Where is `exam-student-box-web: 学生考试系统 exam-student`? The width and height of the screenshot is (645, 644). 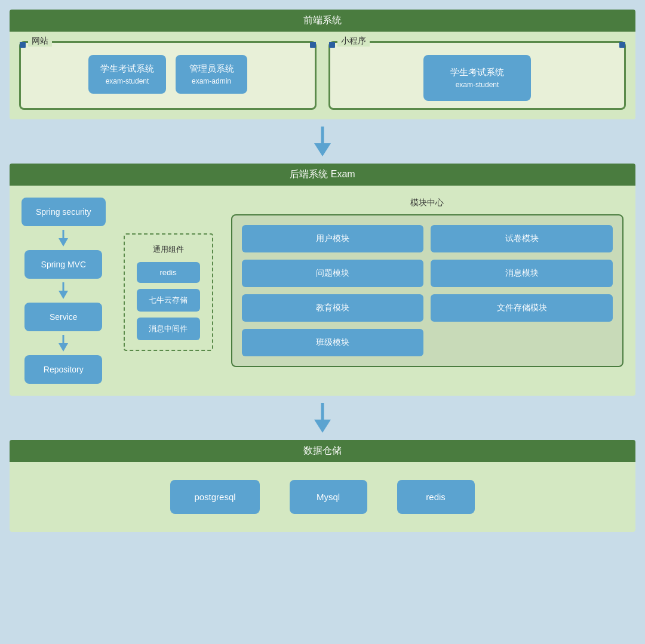 exam-student-box-web: 学生考试系统 exam-student is located at coordinates (127, 74).